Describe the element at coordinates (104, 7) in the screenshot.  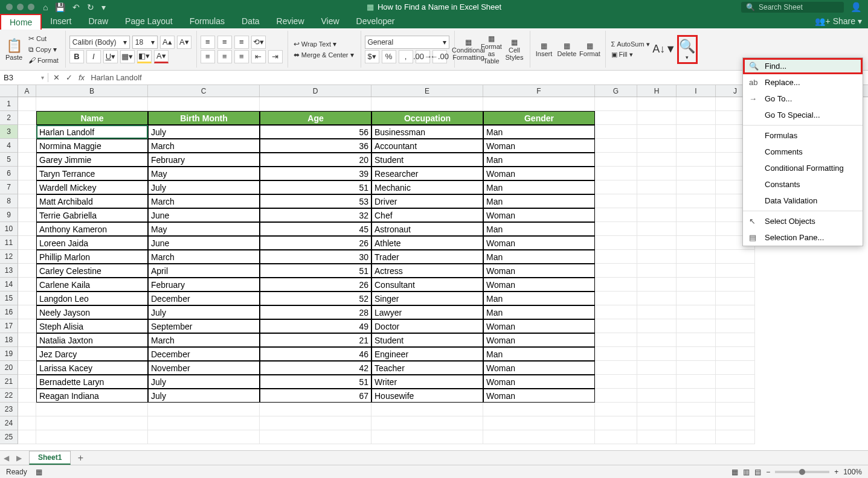
I see `qat-dropdown-icon: ▾` at that location.